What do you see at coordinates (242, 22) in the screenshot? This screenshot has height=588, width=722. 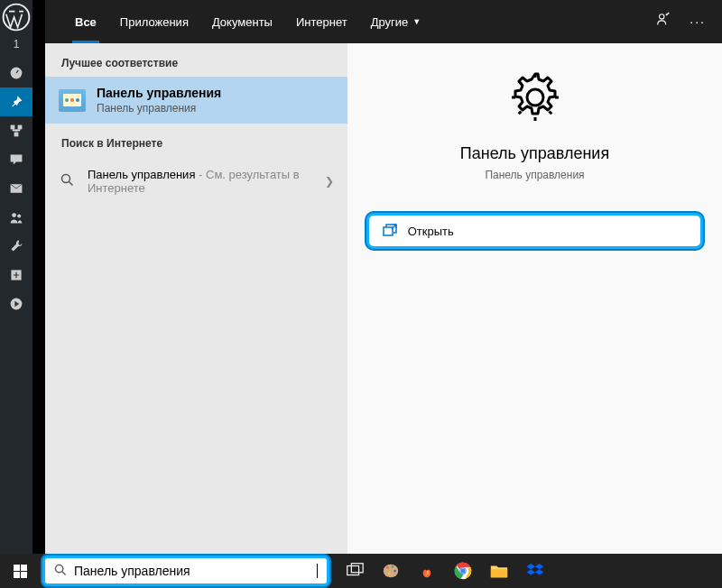 I see `tab-documents: Документы` at bounding box center [242, 22].